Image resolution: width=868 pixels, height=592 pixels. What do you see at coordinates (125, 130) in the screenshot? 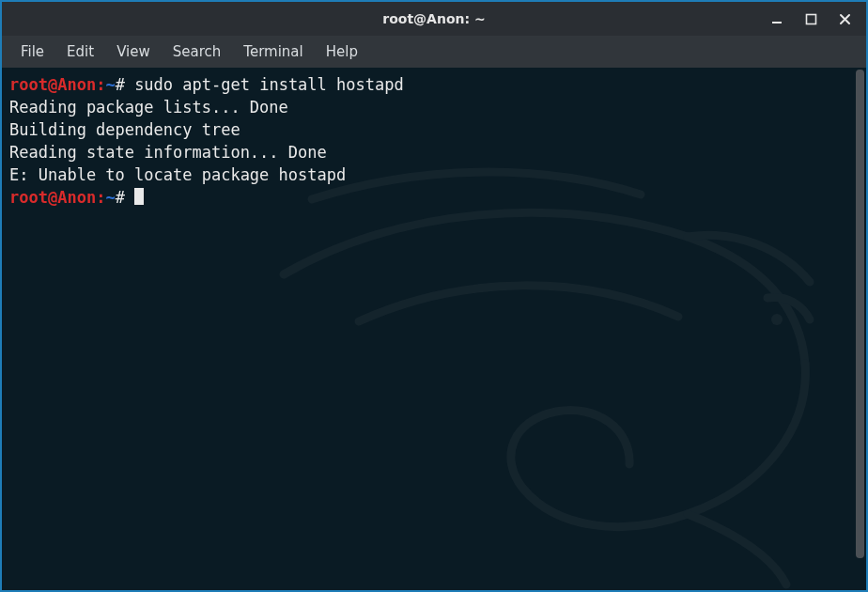
I see `output-line: Building dependency tree` at bounding box center [125, 130].